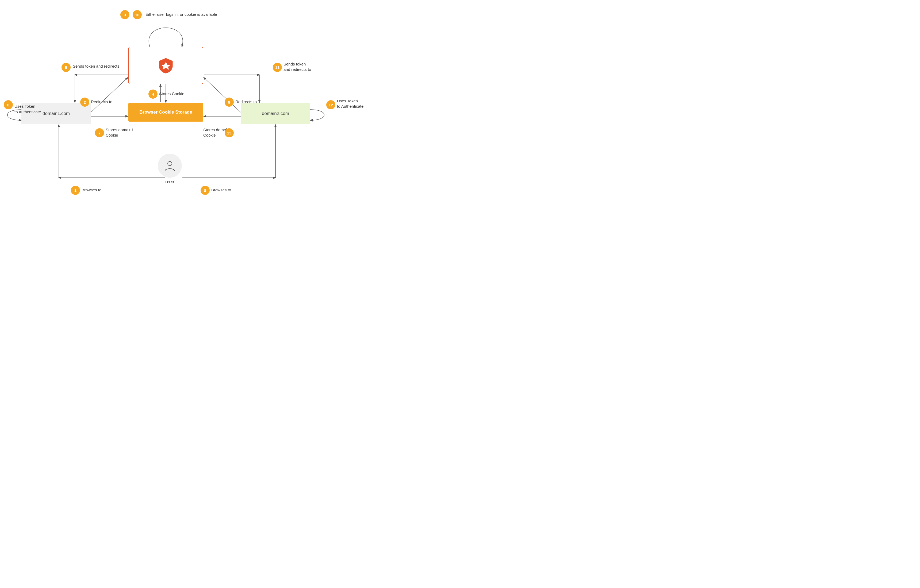 This screenshot has height=588, width=920. Describe the element at coordinates (166, 112) in the screenshot. I see `cookie-storage-box: Browser Cookie Storage` at that location.